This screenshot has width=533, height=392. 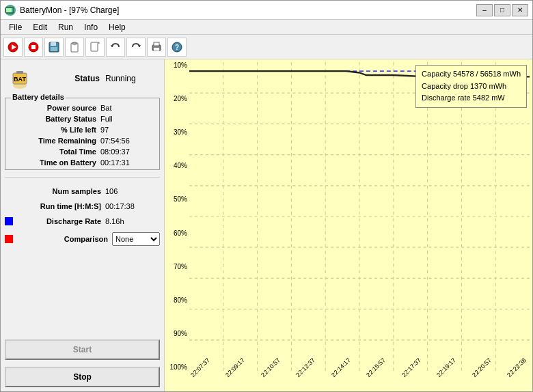 What do you see at coordinates (248, 10) in the screenshot?
I see `window-title: BatteryMon - [97% Charge]` at bounding box center [248, 10].